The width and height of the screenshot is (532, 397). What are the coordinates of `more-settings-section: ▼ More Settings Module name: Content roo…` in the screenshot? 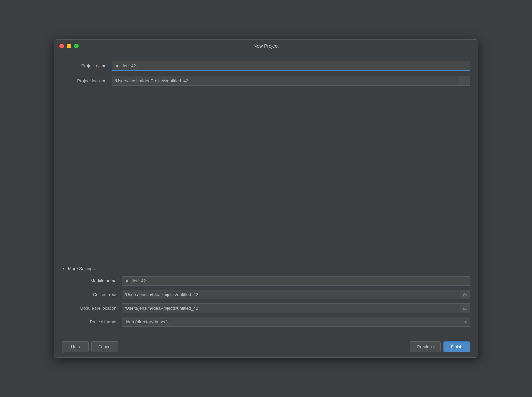 It's located at (266, 296).